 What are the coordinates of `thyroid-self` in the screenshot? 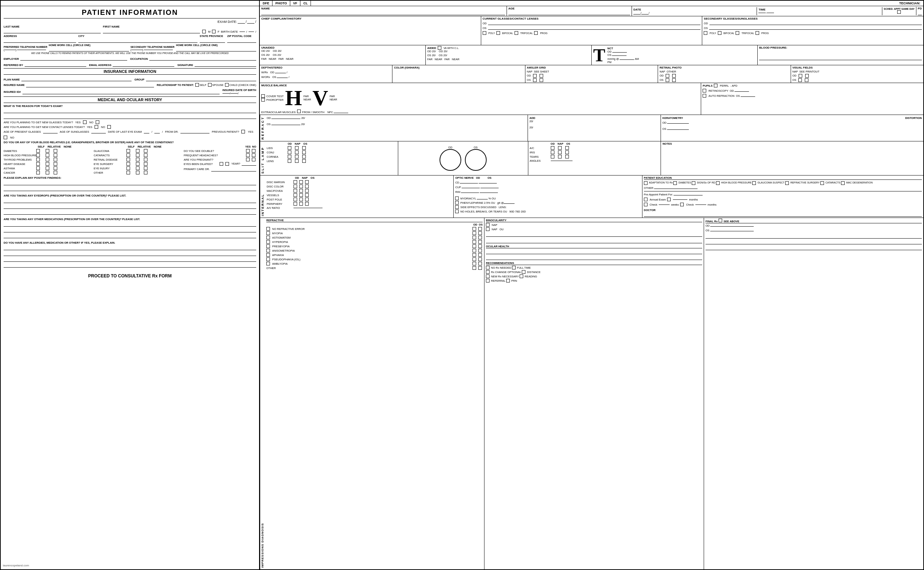 It's located at (38, 159).